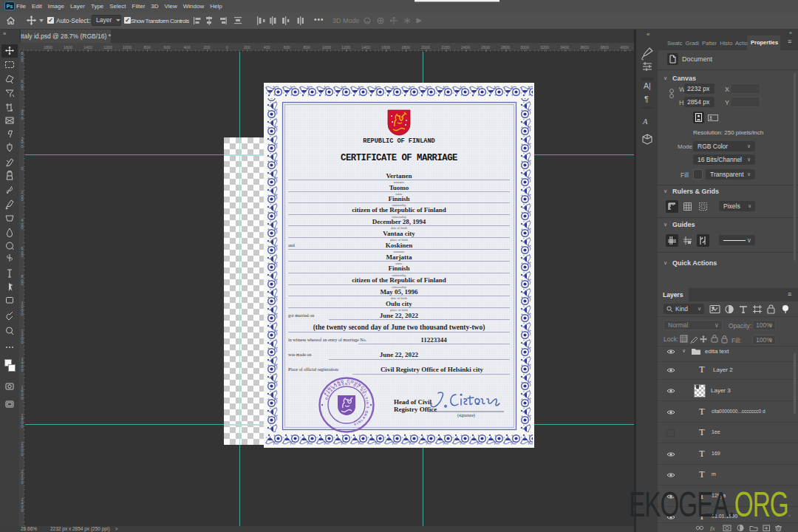 This screenshot has height=532, width=798. Describe the element at coordinates (712, 528) in the screenshot. I see `svg-text: fx` at that location.